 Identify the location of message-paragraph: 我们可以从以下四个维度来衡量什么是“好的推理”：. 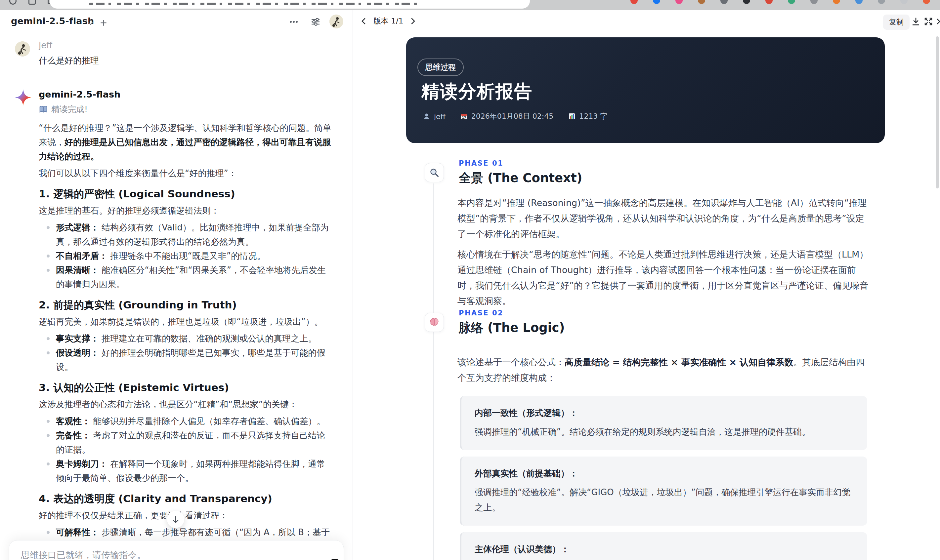
(186, 174).